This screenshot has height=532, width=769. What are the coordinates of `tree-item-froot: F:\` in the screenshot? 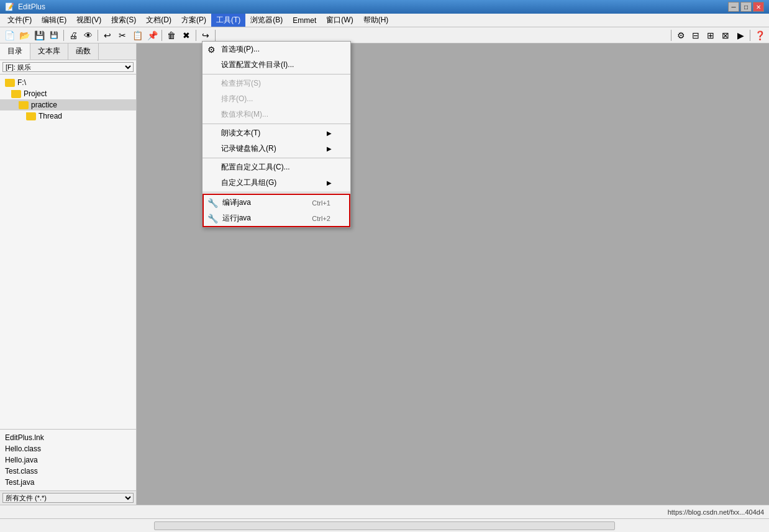 It's located at (68, 83).